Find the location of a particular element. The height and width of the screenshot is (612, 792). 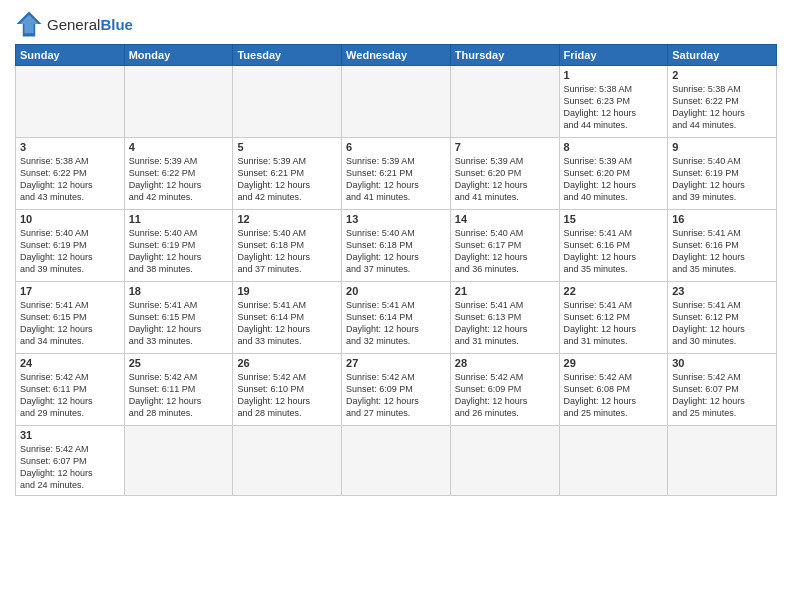

day-cell: 6Sunrise: 5:39 AM Sunset: 6:21 PM Daylig… is located at coordinates (396, 174).